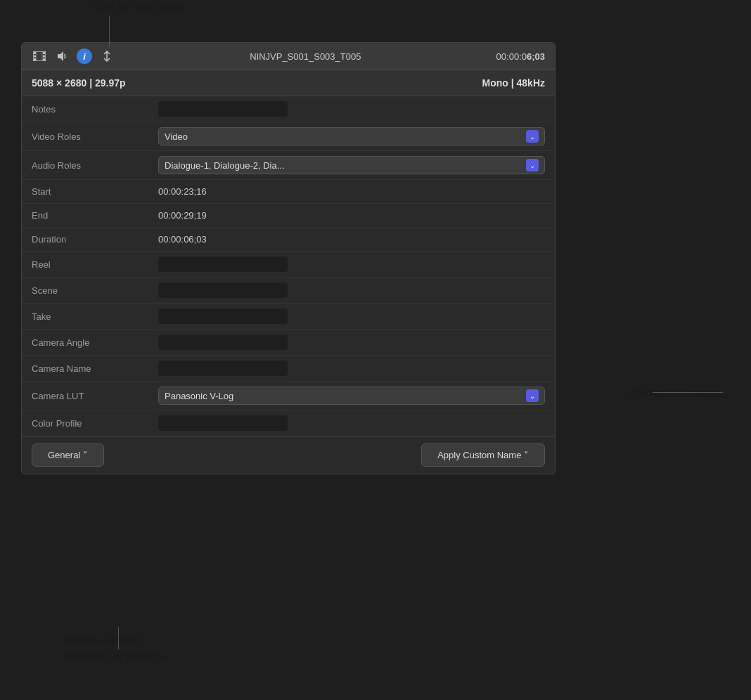 The height and width of the screenshot is (700, 751). I want to click on dropdown-chevron-icon-1: ⌄, so click(532, 136).